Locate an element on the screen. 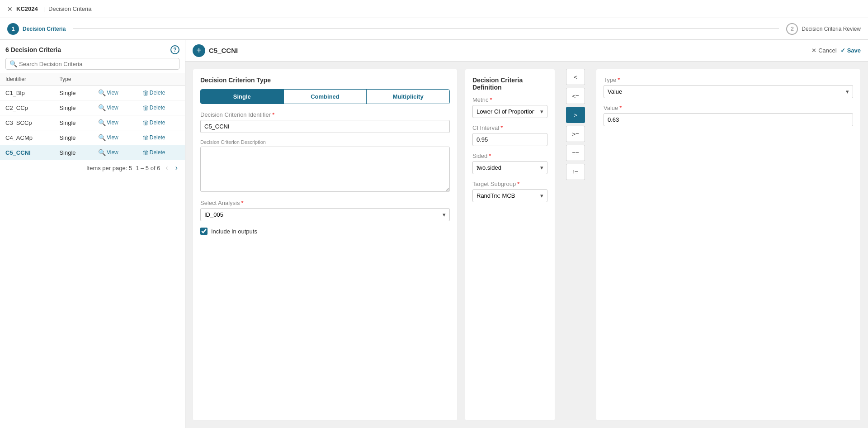 This screenshot has width=868, height=428. ci-label: CI Interval * is located at coordinates (510, 128).